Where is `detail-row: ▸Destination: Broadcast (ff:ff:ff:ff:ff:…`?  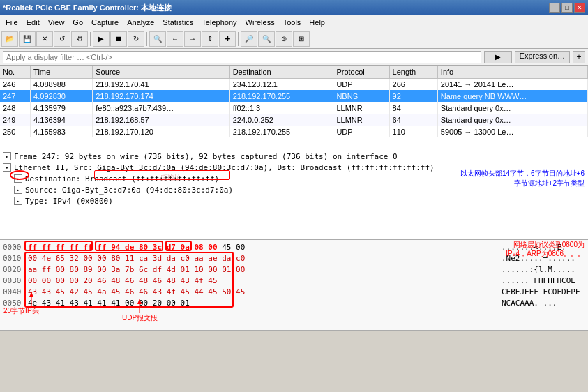
detail-row: ▸Destination: Broadcast (ff:ff:ff:ff:ff:… is located at coordinates (294, 179).